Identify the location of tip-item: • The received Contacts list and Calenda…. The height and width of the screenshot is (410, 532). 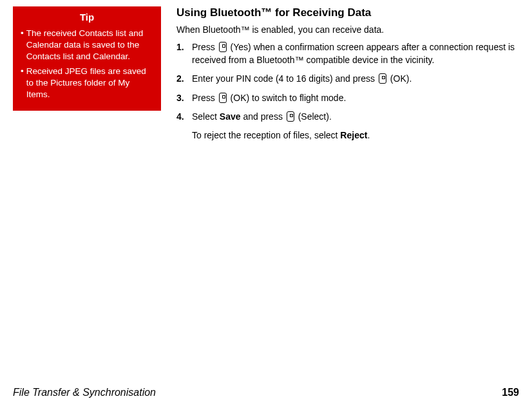
(87, 45).